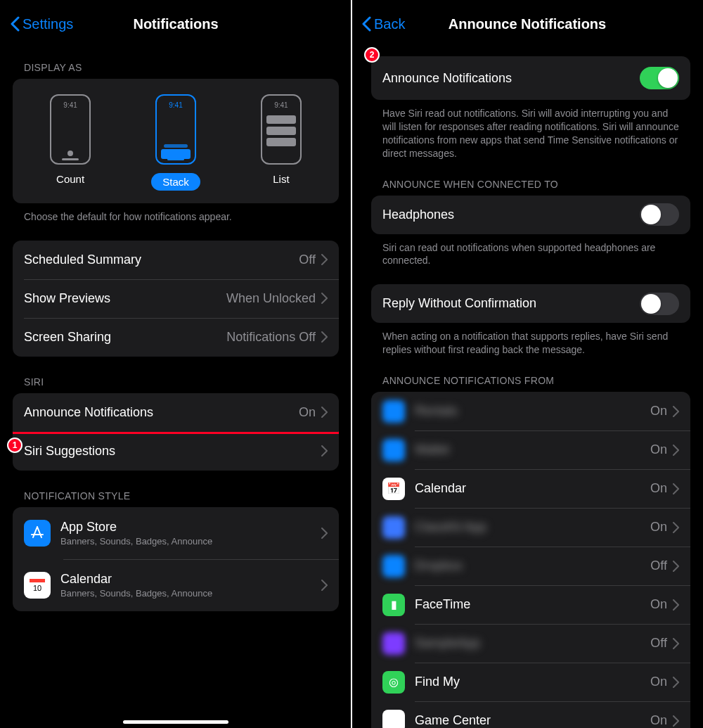 The width and height of the screenshot is (703, 728). I want to click on display-as-footer: Choose the default for how notifications…, so click(176, 214).